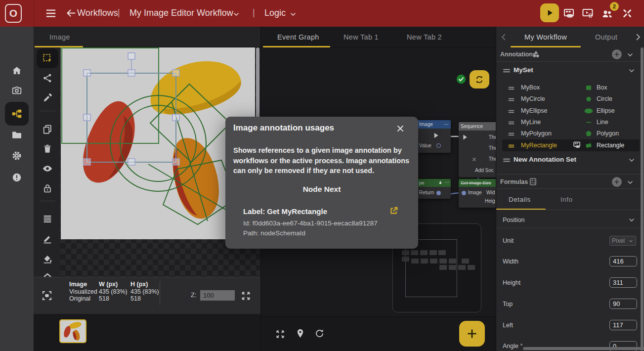 This screenshot has height=351, width=644. What do you see at coordinates (217, 296) in the screenshot?
I see `zoom-input` at bounding box center [217, 296].